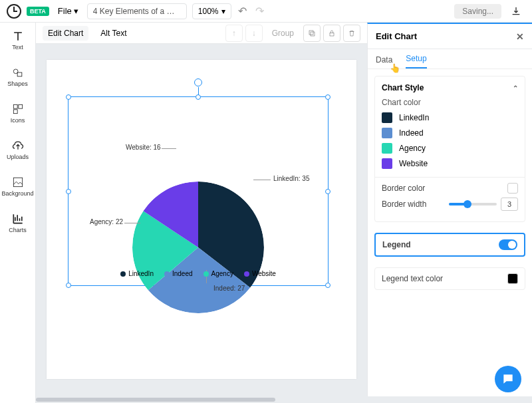 Image resolution: width=532 pixels, height=403 pixels. I want to click on pie-chart, so click(198, 247).